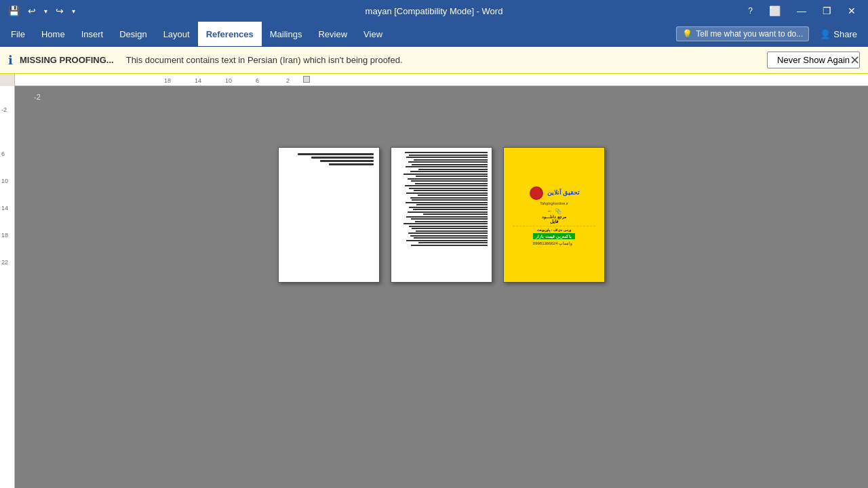 Image resolution: width=868 pixels, height=488 pixels. Describe the element at coordinates (73, 11) in the screenshot. I see `customize-qat: ▾` at that location.